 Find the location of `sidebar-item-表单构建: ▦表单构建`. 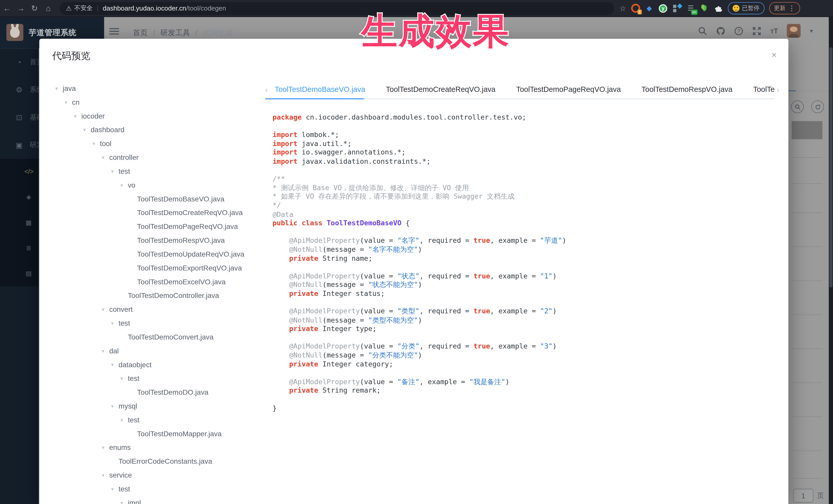

sidebar-item-表单构建: ▦表单构建 is located at coordinates (20, 222).